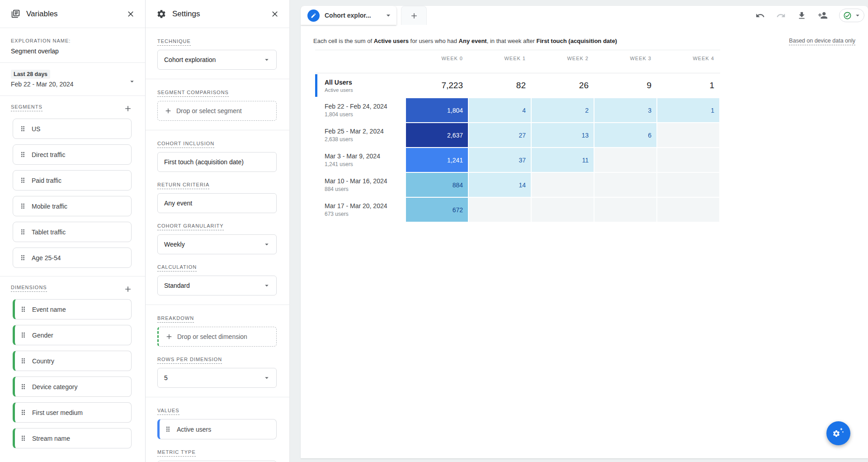 The image size is (868, 462). I want to click on cohort-size: 1,804 users, so click(365, 114).